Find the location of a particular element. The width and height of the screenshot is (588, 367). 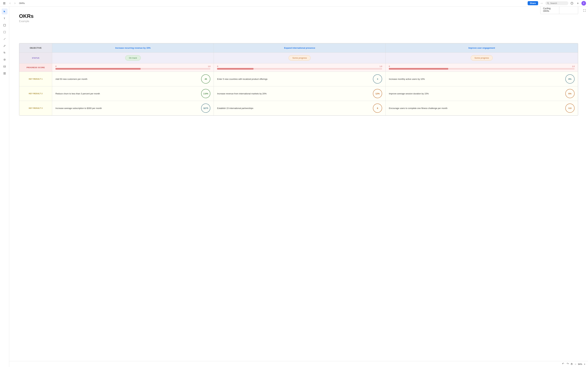

kr-cell-2-1: Enter 5 new countries with localized pro… is located at coordinates (300, 79).